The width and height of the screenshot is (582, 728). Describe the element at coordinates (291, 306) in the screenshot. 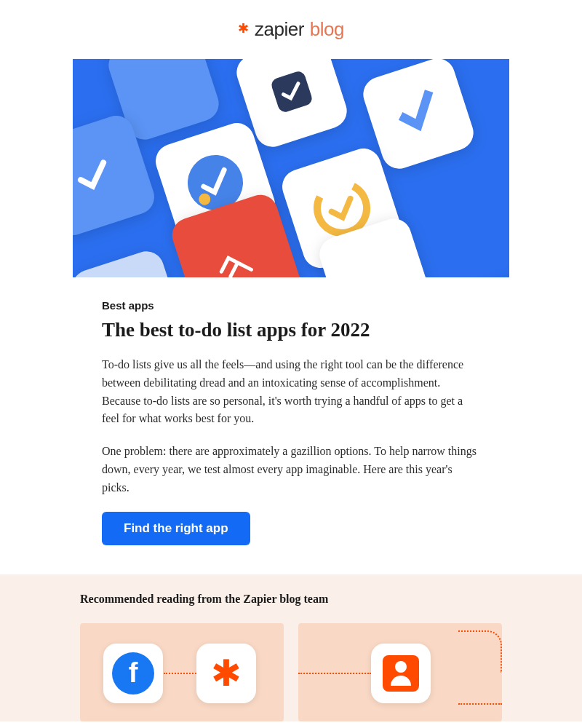

I see `article-category: Best apps` at that location.